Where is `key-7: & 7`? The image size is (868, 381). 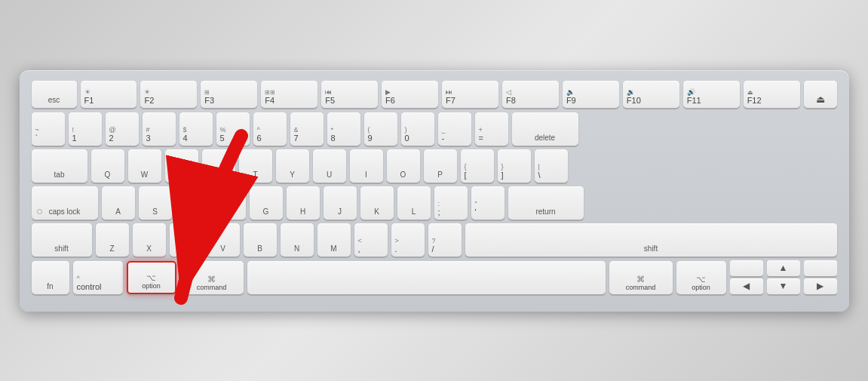 key-7: & 7 is located at coordinates (307, 129).